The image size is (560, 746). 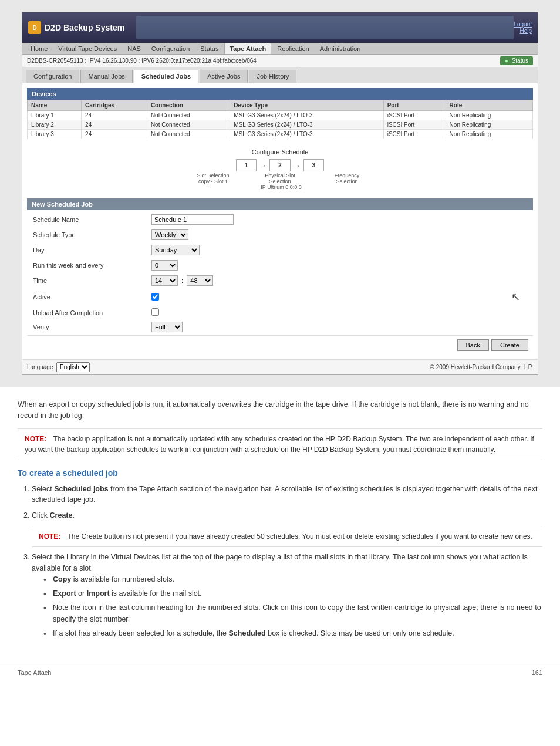 What do you see at coordinates (287, 536) in the screenshot?
I see `inner-note-box: NOTE: The Create button is not present i…` at bounding box center [287, 536].